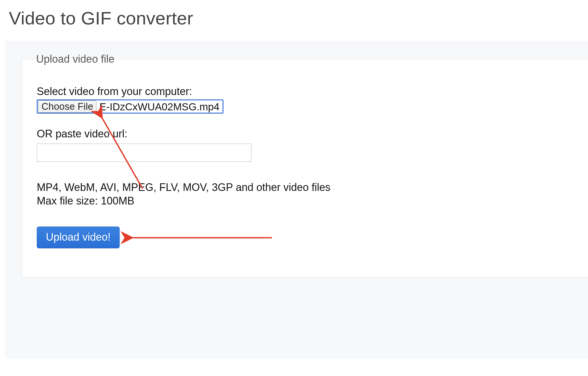 The width and height of the screenshot is (588, 376). I want to click on choose-file-button: Choose File, so click(67, 107).